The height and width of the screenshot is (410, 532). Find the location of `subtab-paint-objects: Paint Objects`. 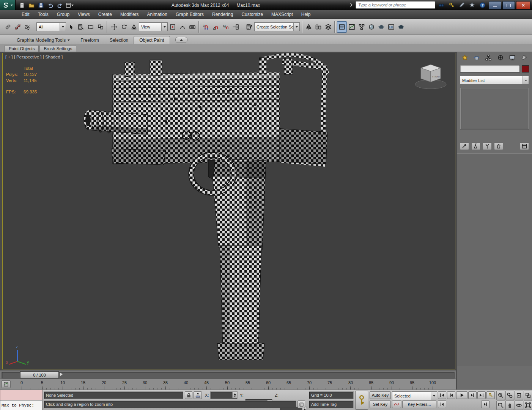

subtab-paint-objects: Paint Objects is located at coordinates (22, 49).